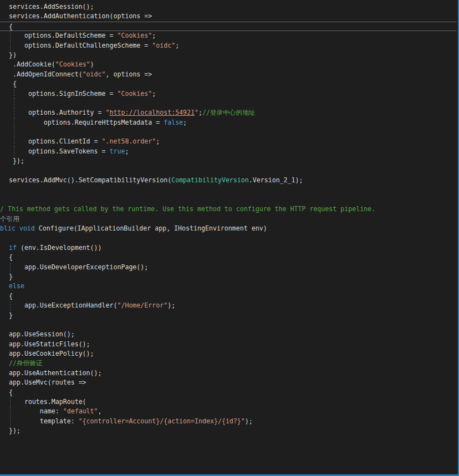  What do you see at coordinates (55, 141) in the screenshot?
I see `code-token: options.ClientId =` at bounding box center [55, 141].